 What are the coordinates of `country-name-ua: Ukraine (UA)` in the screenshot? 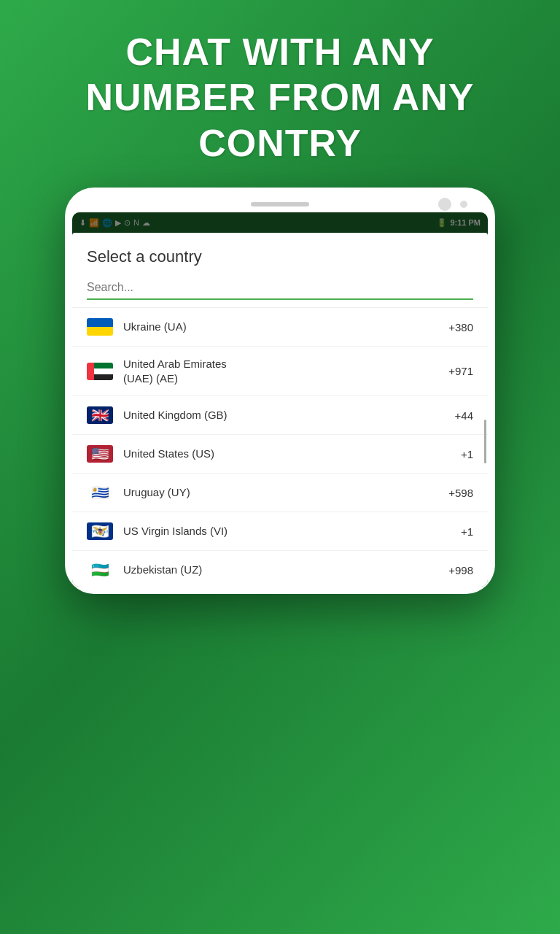 It's located at (281, 327).